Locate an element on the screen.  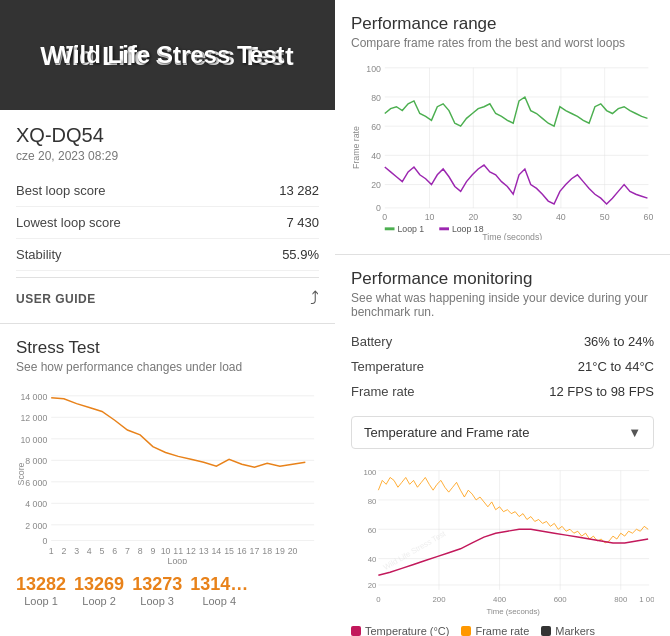
svg-text: 200 is located at coordinates (439, 600).